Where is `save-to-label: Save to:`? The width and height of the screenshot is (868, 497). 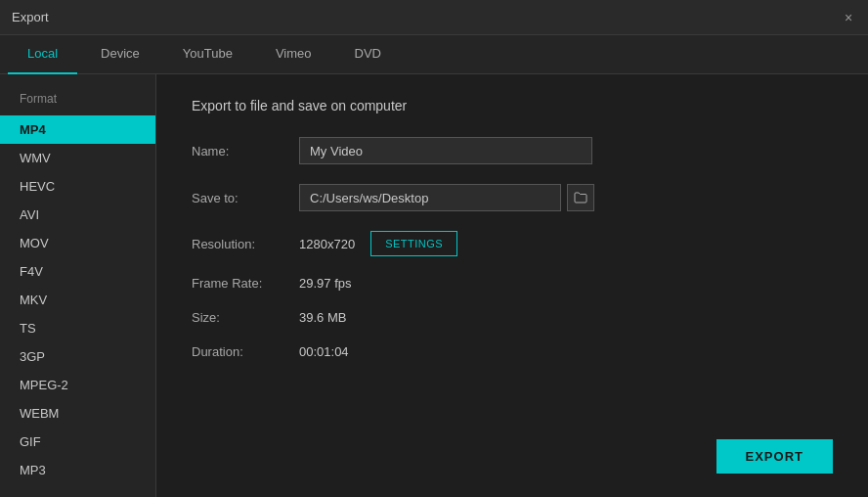
save-to-label: Save to: is located at coordinates (245, 198).